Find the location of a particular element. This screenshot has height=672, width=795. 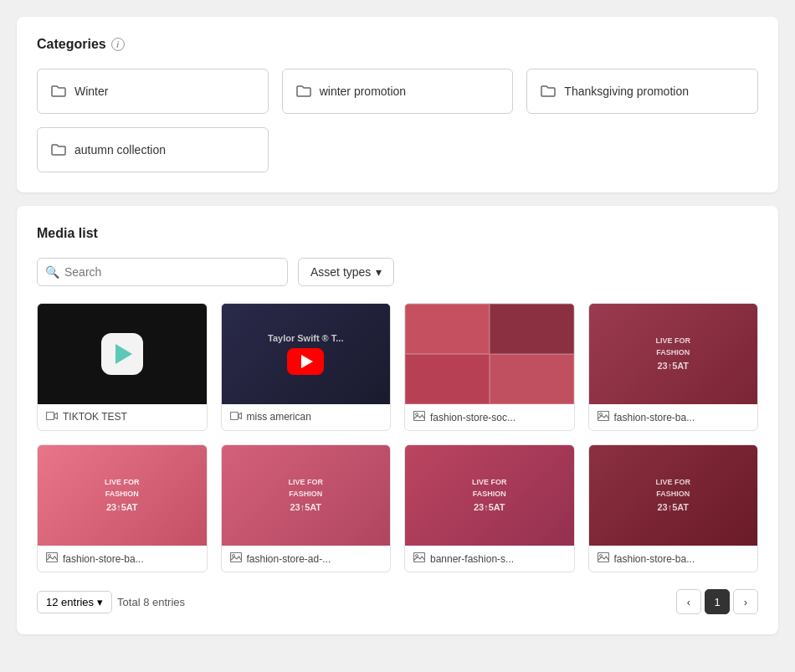

media-item-fashion-ba2: LIVE FORFASHION23↑5AT fashion-store-ba..… is located at coordinates (122, 509).